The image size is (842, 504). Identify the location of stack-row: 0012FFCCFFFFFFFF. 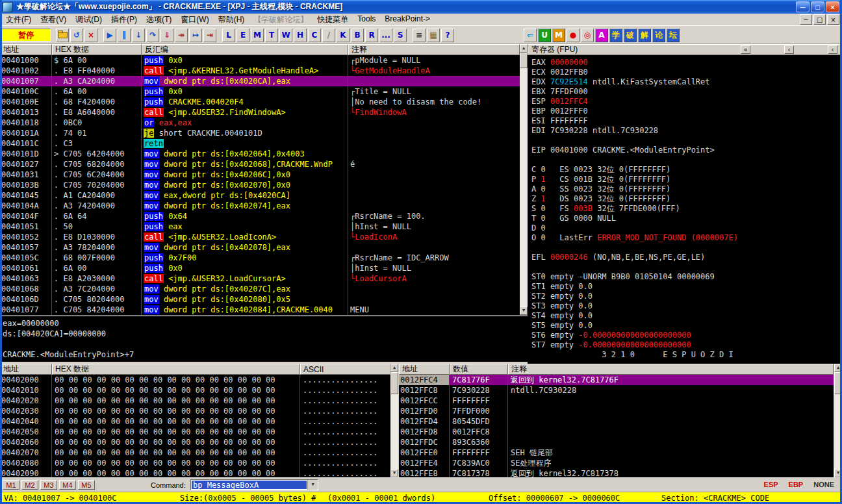
(616, 401).